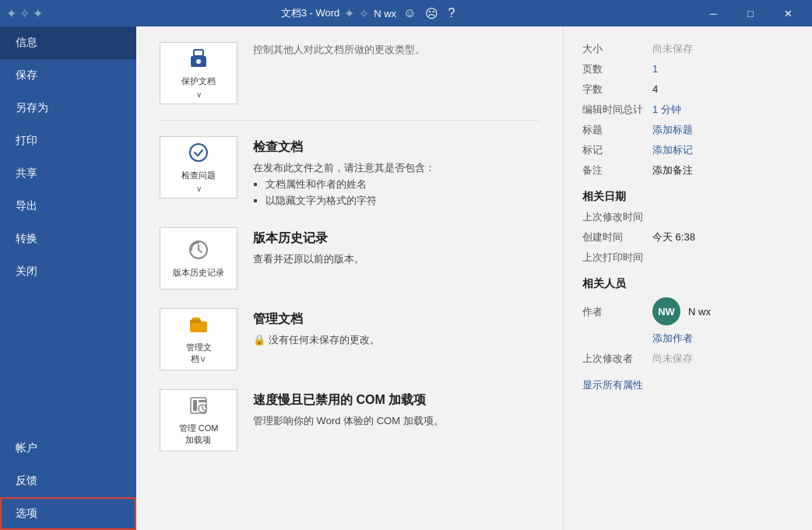 Image resolution: width=812 pixels, height=530 pixels. I want to click on show-all-properties-link: 显示所有属性, so click(613, 385).